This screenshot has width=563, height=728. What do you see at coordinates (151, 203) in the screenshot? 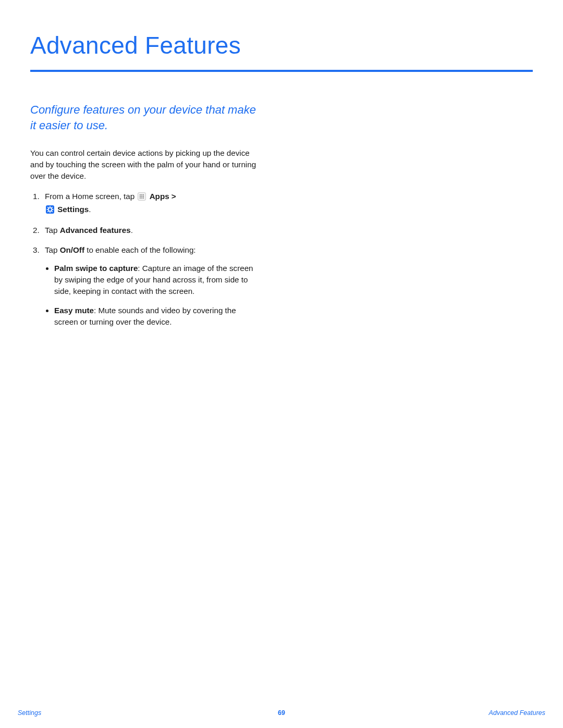
I see `step-1: From a Home screen, tap Apps >` at bounding box center [151, 203].